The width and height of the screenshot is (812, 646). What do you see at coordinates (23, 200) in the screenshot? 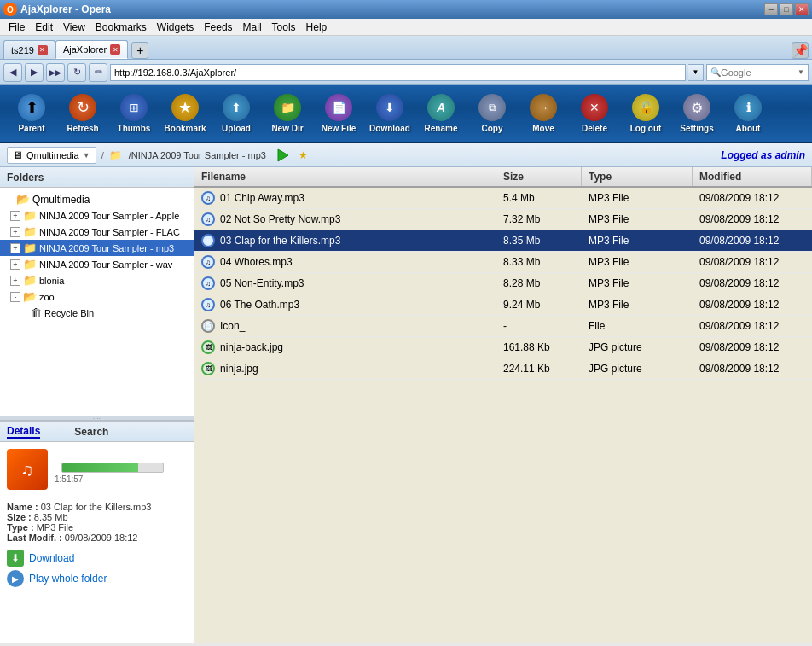
I see `folder-open-icon: 📂` at bounding box center [23, 200].